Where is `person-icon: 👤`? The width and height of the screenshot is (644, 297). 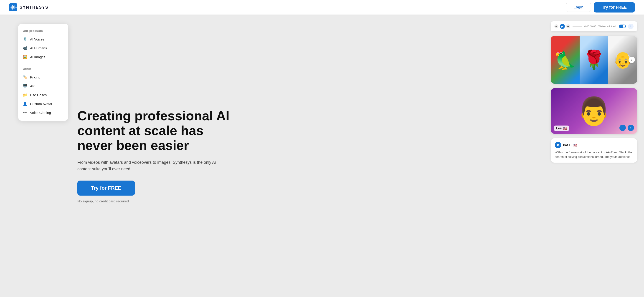
person-icon: 👤 is located at coordinates (25, 104).